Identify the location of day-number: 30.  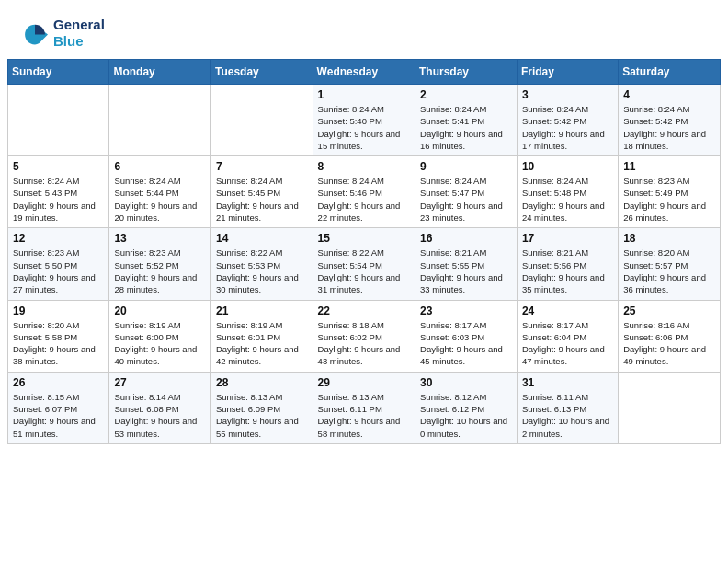
(466, 383).